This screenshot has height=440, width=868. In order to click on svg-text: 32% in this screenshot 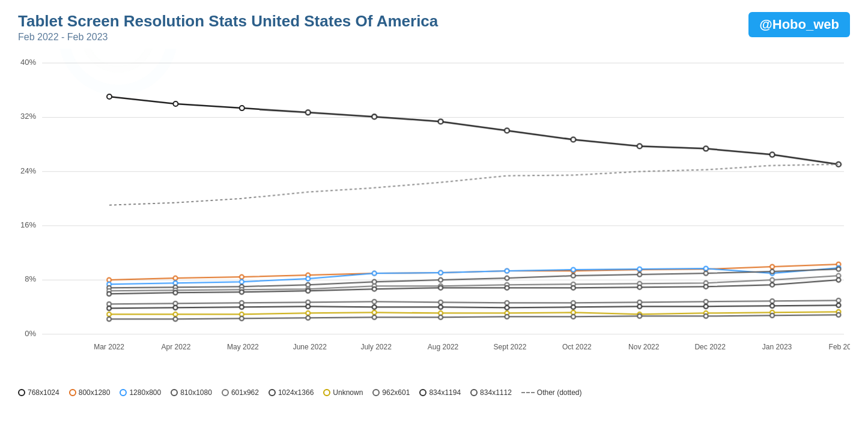, I will do `click(28, 116)`.